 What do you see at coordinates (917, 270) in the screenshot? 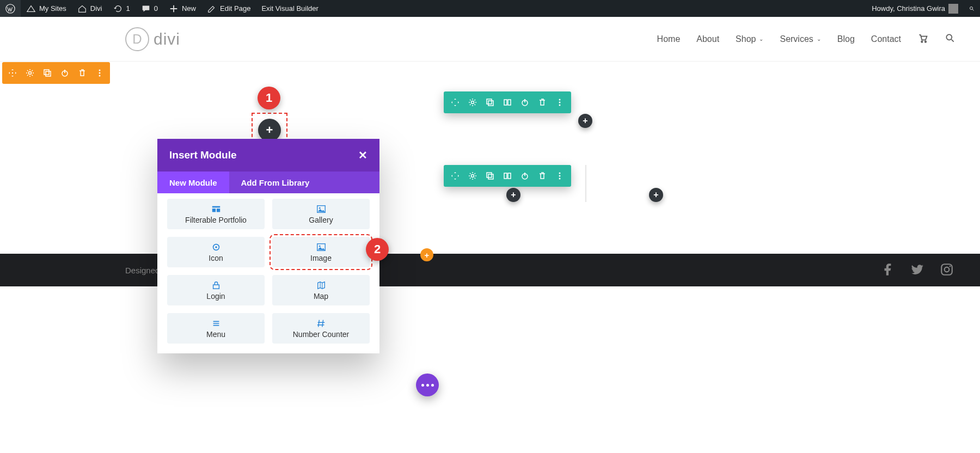
I see `twitter-icon` at bounding box center [917, 270].